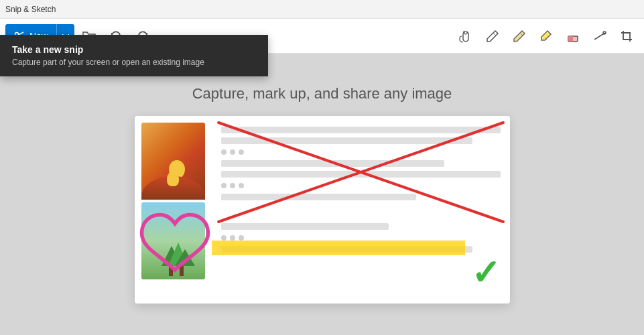 The height and width of the screenshot is (335, 644). What do you see at coordinates (173, 210) in the screenshot?
I see `demo-thumbnails` at bounding box center [173, 210].